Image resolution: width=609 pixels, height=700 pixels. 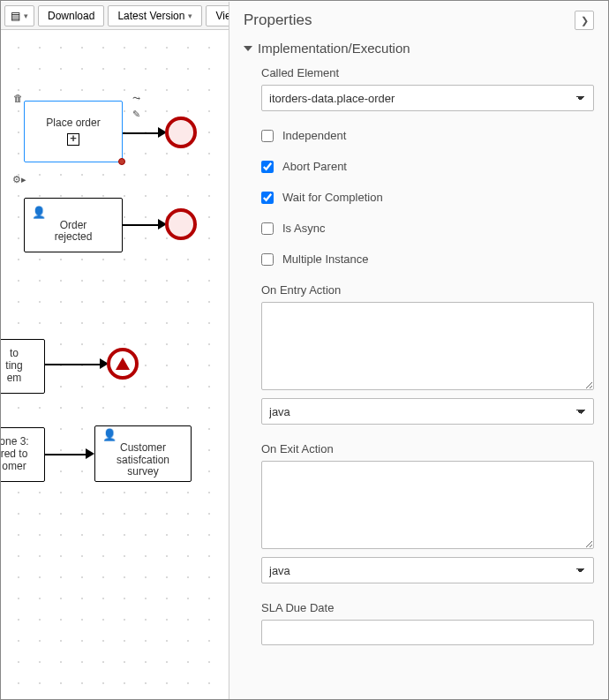 I want to click on node-customer-survey: 👤 Customer satisfcation survey, so click(x=143, y=454).